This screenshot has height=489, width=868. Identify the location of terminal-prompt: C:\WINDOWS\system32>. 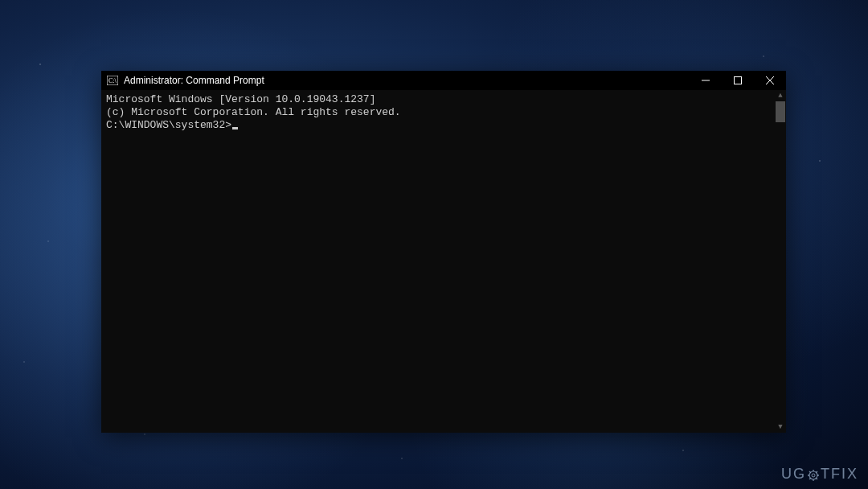
(169, 125).